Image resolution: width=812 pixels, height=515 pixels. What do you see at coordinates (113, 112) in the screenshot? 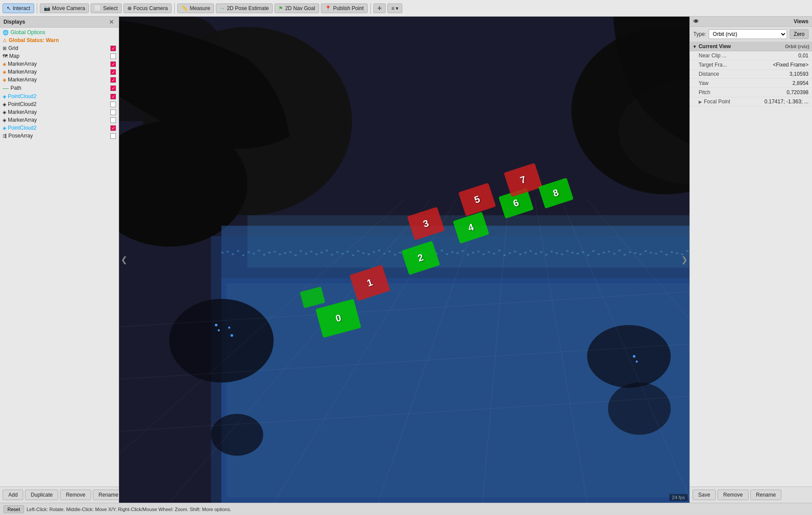
I see `markerarray4-checkbox` at bounding box center [113, 112].